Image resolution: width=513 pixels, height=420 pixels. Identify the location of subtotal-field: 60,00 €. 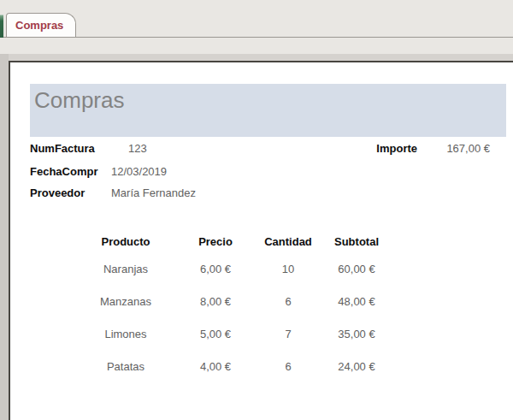
(357, 269).